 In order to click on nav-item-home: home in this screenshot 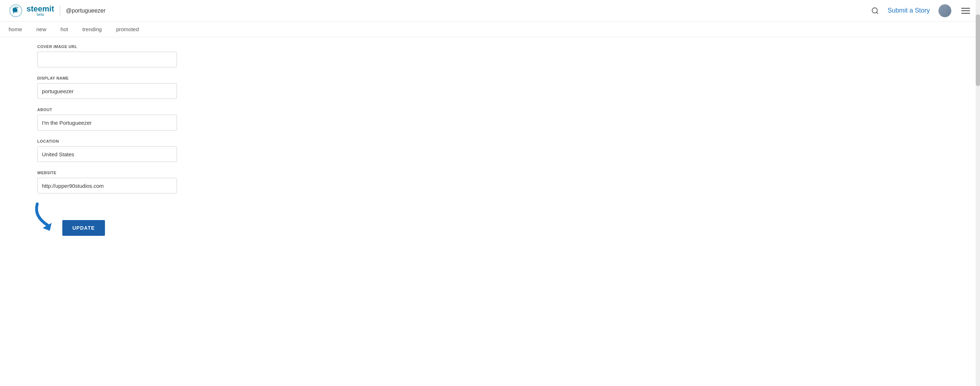, I will do `click(15, 29)`.